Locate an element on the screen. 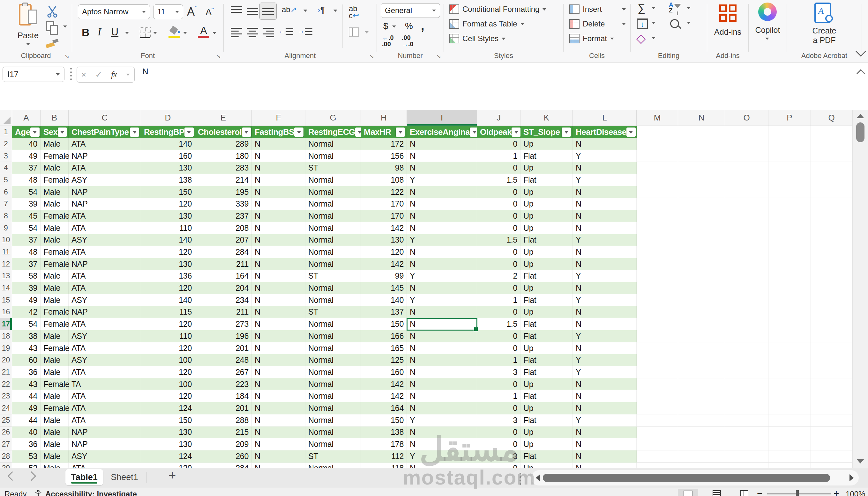  cell-H23: 142 is located at coordinates (384, 396).